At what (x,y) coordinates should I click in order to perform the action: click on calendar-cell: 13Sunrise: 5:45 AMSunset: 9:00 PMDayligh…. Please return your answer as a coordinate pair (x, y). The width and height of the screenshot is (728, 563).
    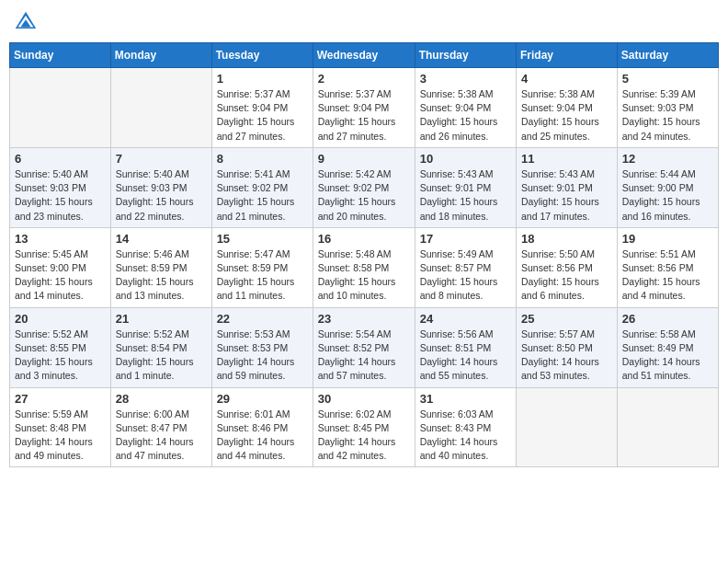
    Looking at the image, I should click on (61, 267).